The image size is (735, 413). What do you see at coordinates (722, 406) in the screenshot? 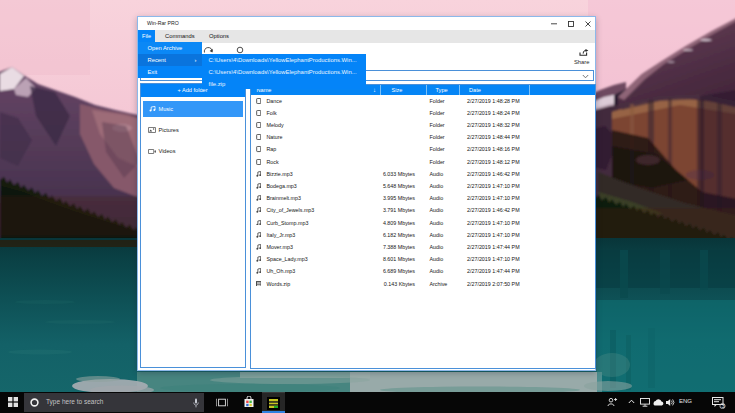
I see `svg-text: 3` at bounding box center [722, 406].